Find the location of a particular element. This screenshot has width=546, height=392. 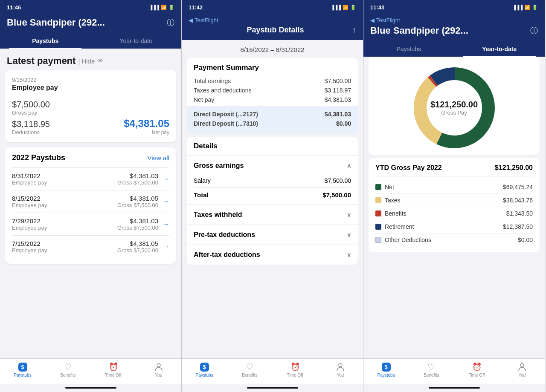

status-time-2: 11:42 is located at coordinates (195, 8).